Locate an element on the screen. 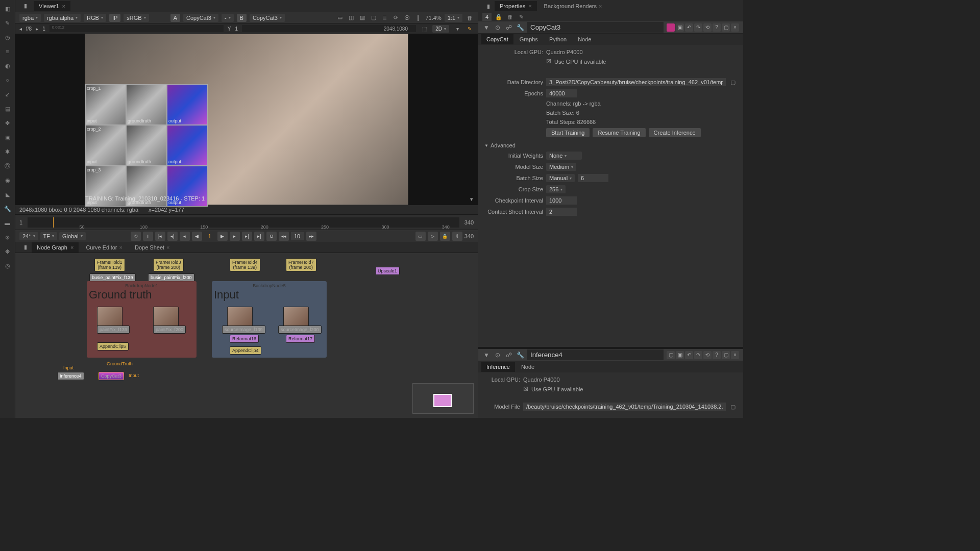 This screenshot has height=551, width=980. revert-icon: ⟲ is located at coordinates (707, 28).